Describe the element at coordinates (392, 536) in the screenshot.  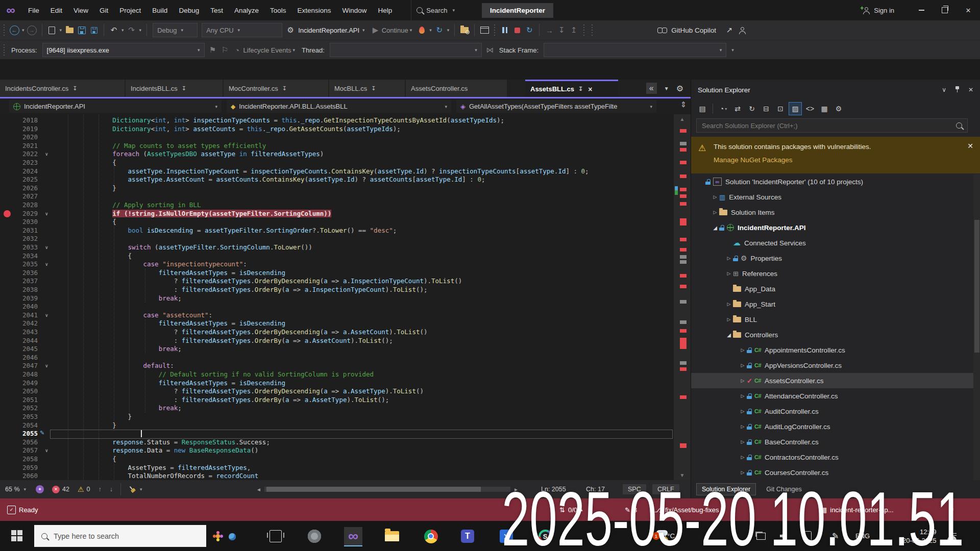
I see `taskbar-app-file-explorer` at that location.